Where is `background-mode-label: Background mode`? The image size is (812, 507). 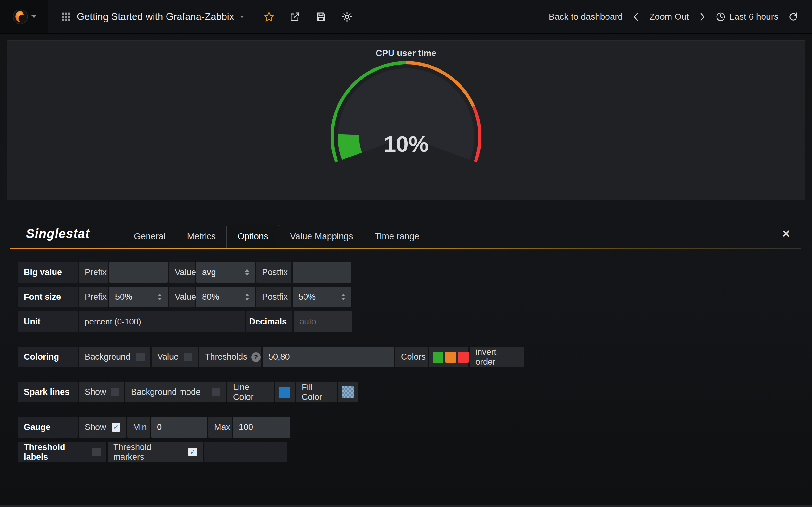 background-mode-label: Background mode is located at coordinates (166, 392).